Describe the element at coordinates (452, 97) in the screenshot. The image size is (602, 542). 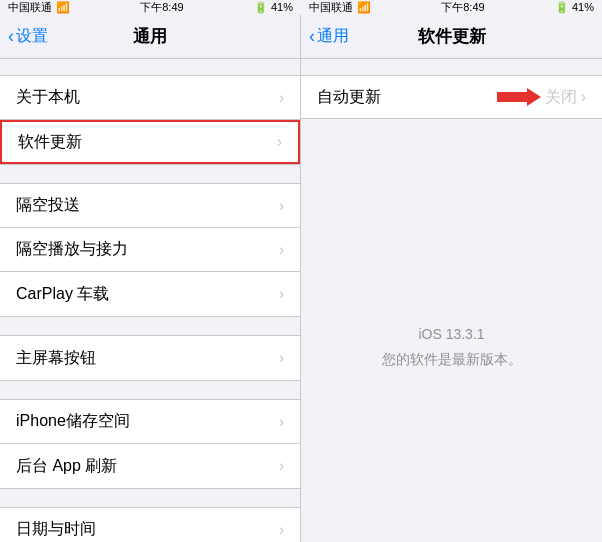
I see `auto-update-row: 自动更新 关闭 ›` at that location.